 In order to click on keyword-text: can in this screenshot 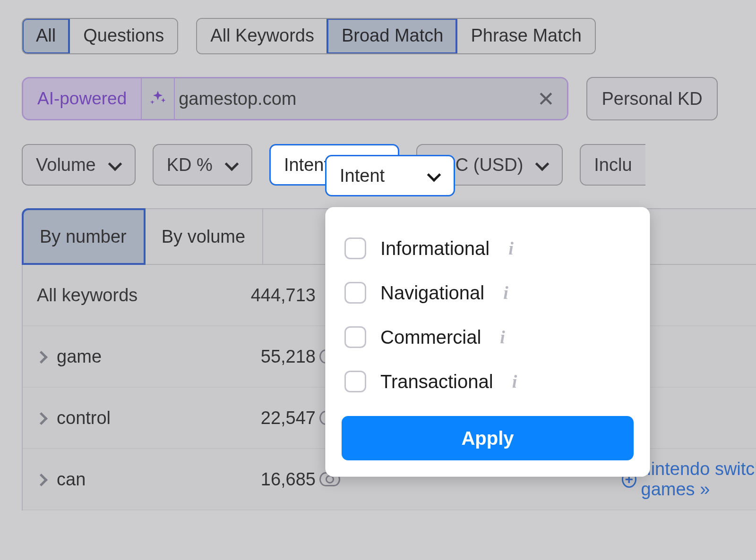, I will do `click(71, 480)`.